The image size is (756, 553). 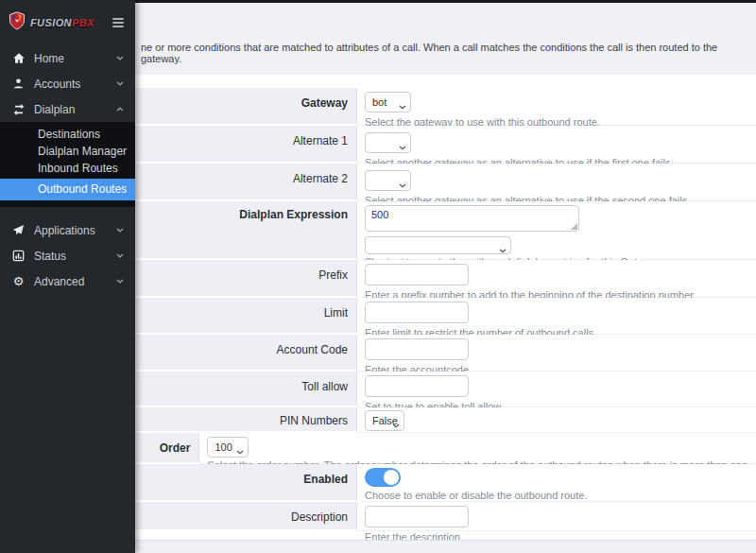 I want to click on order-select: 100, so click(x=228, y=447).